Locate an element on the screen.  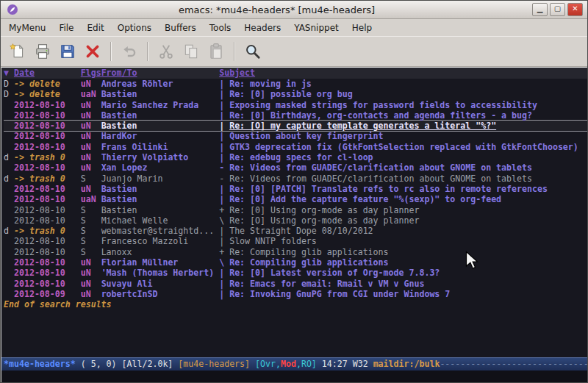
new-file-button is located at coordinates (18, 51).